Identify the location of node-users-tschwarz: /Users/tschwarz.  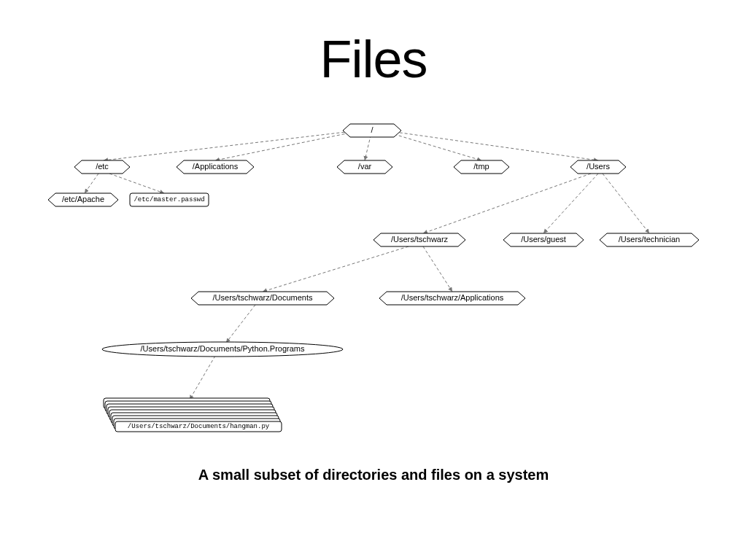
(419, 240).